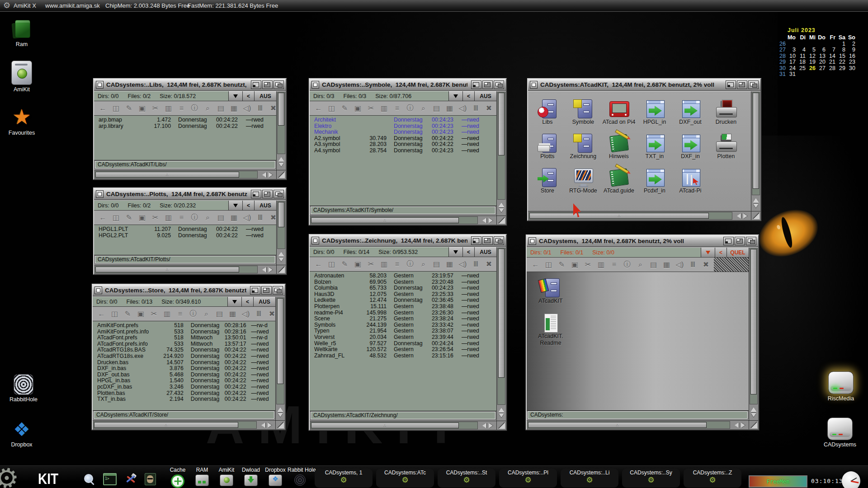 The image size is (868, 488). I want to click on file-row: HPGL2.PLT9.025Donnerstag00:24:22—rwed, so click(187, 236).